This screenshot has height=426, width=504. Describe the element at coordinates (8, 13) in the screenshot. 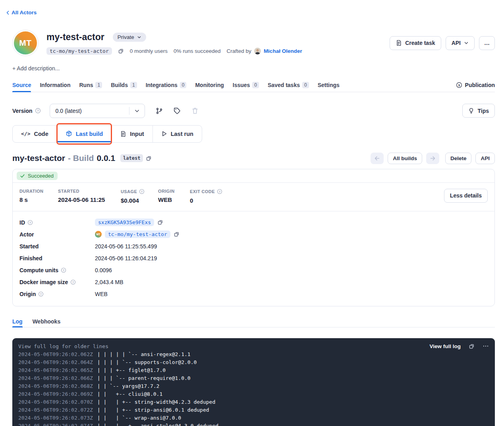

I see `chevron-left-icon` at that location.